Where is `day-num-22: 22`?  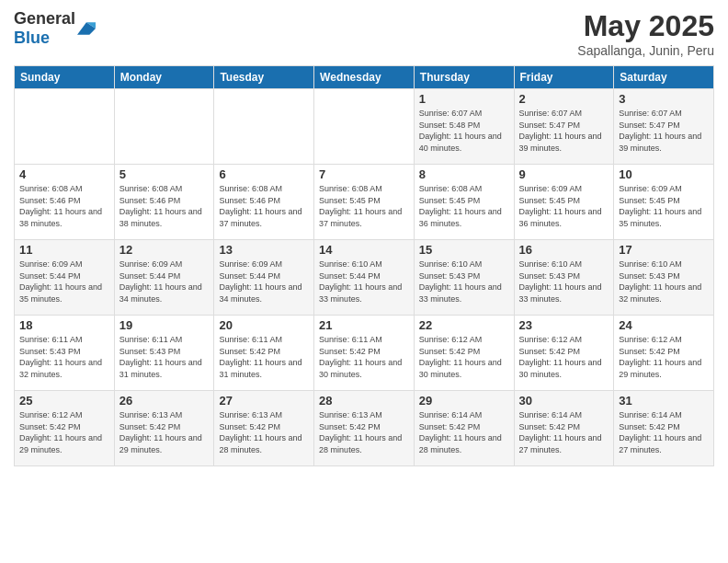 day-num-22: 22 is located at coordinates (464, 326).